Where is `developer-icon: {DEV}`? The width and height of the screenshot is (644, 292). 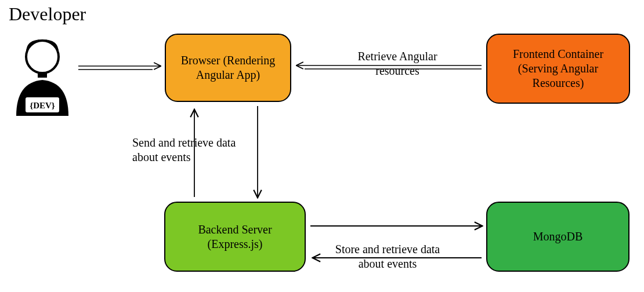 developer-icon: {DEV} is located at coordinates (42, 75).